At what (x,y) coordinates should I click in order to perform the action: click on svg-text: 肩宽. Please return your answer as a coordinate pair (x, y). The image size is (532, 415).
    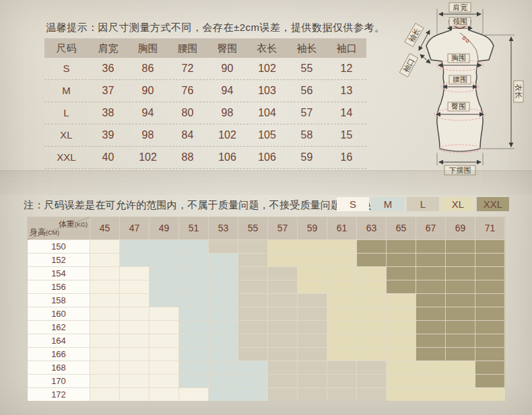
    Looking at the image, I should click on (460, 7).